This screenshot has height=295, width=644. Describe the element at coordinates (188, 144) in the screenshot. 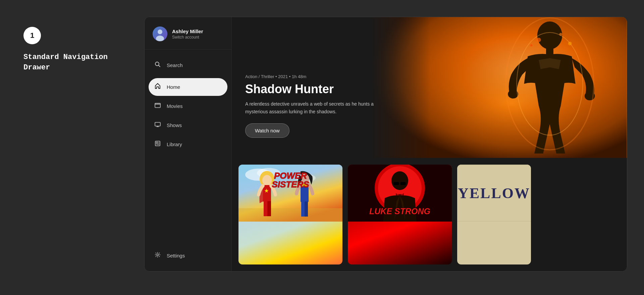

I see `sidebar-item-library: Library` at that location.